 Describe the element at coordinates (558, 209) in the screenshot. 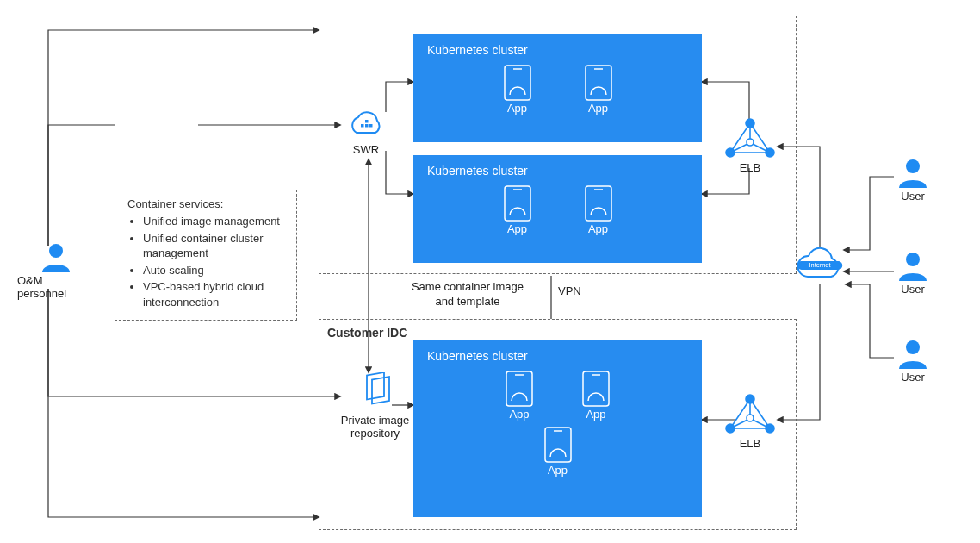

I see `k8s-cluster-mid: Kubernetes cluster App App` at that location.